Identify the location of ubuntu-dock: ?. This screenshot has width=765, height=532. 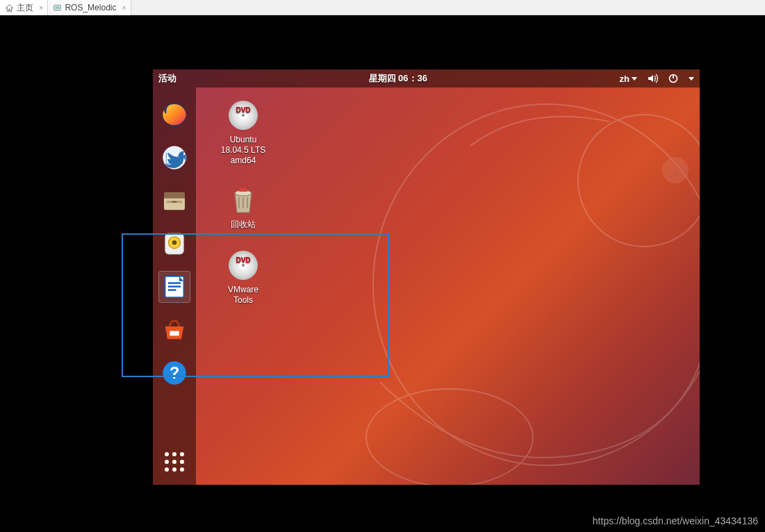
(174, 286).